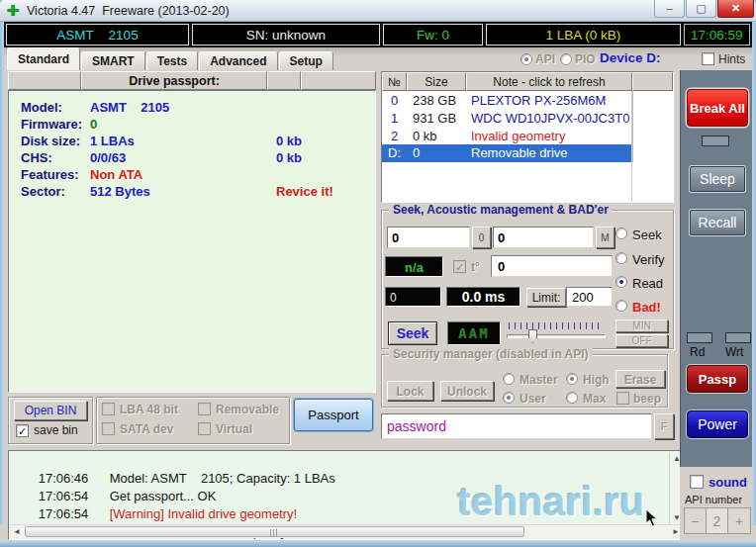 The height and width of the screenshot is (547, 756). Describe the element at coordinates (333, 415) in the screenshot. I see `passport-button: Passport` at that location.